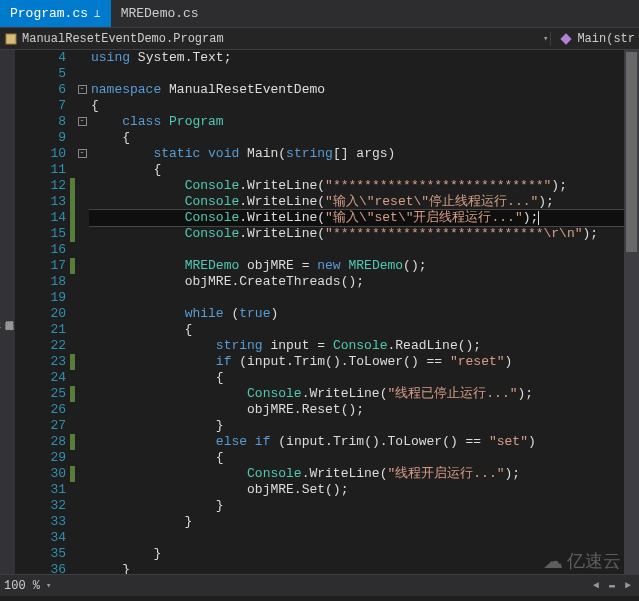 The height and width of the screenshot is (601, 639). I want to click on code-line: if (input.Trim().ToLower() == "reset"), so click(364, 362).